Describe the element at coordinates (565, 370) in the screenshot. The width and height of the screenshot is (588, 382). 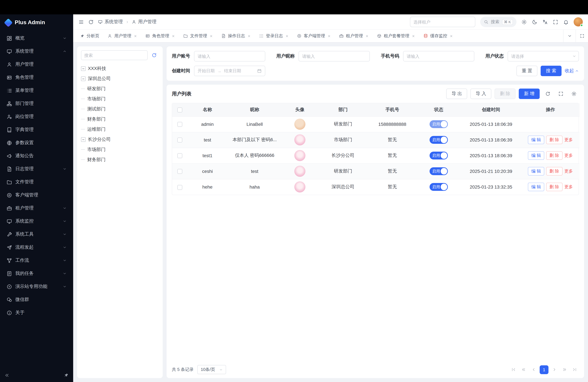
I see `next-pages-button` at that location.